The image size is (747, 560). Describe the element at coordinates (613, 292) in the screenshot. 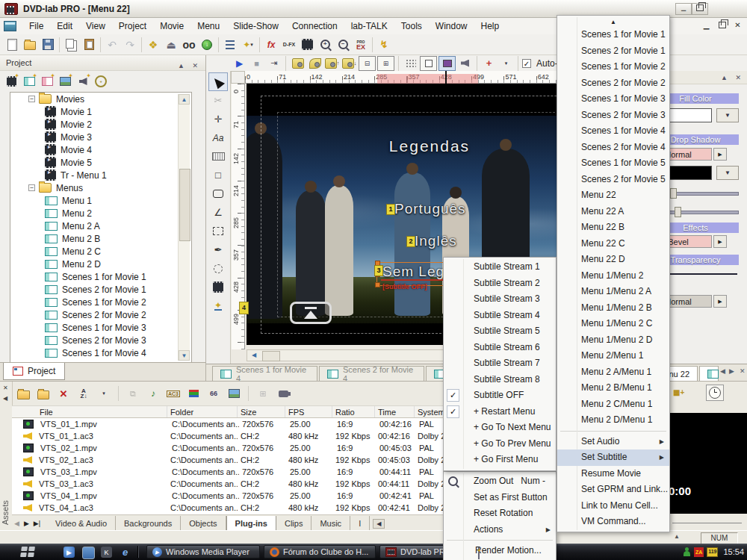

I see `link-menu-item: Menu 1/Menu 2 A` at that location.